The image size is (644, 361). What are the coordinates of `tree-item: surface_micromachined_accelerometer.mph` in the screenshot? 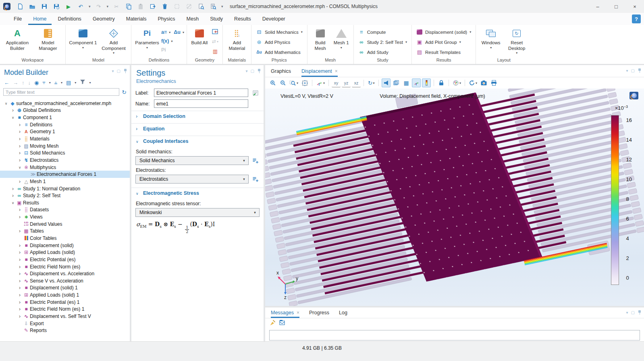 It's located at (65, 103).